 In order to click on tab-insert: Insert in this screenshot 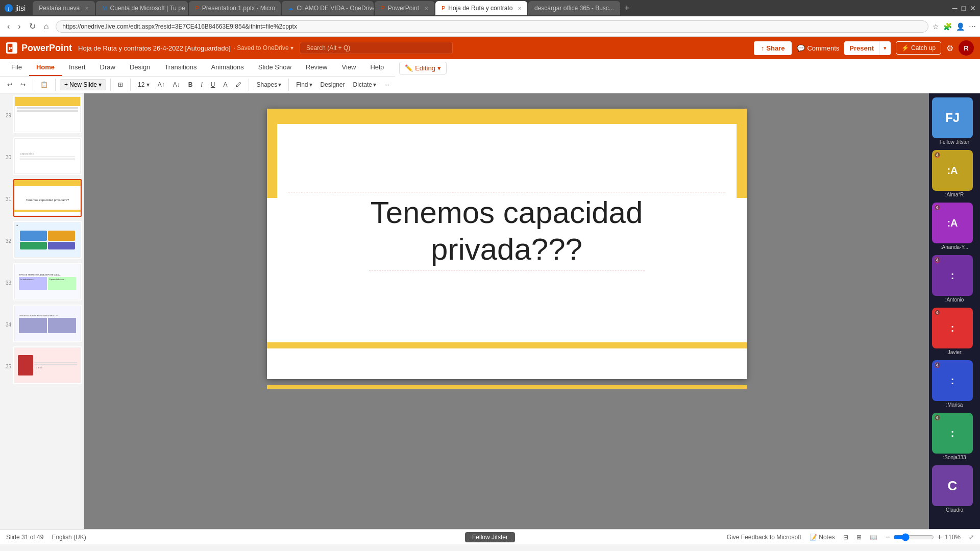, I will do `click(78, 67)`.